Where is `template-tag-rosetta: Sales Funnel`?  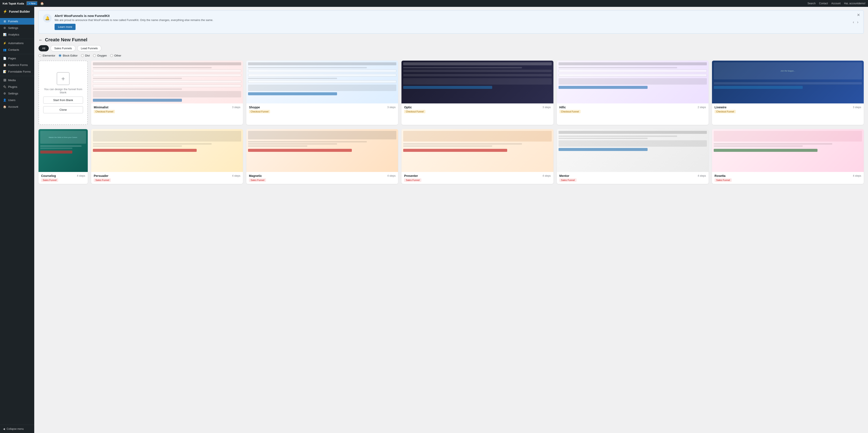
template-tag-rosetta: Sales Funnel is located at coordinates (723, 180).